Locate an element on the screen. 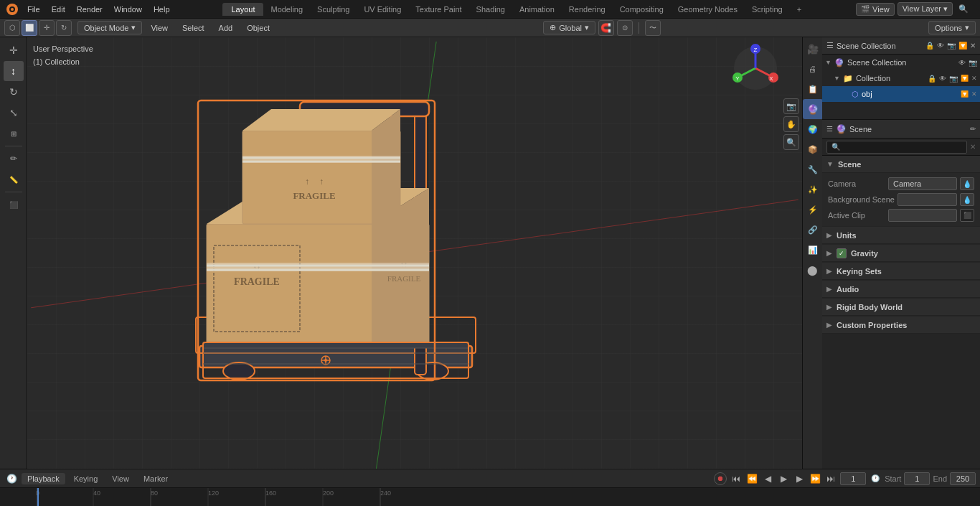 The height and width of the screenshot is (506, 980). particles-properties-tab: ✨ is located at coordinates (813, 189).